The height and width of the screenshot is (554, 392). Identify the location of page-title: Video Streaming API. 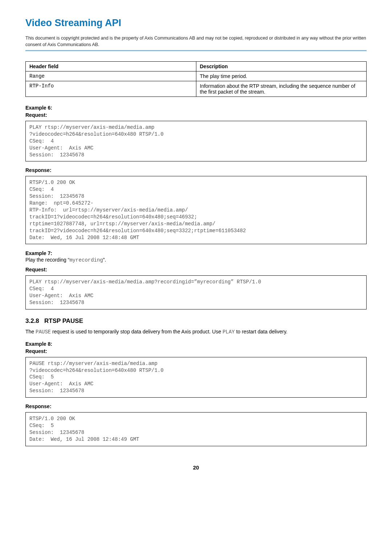
(196, 23).